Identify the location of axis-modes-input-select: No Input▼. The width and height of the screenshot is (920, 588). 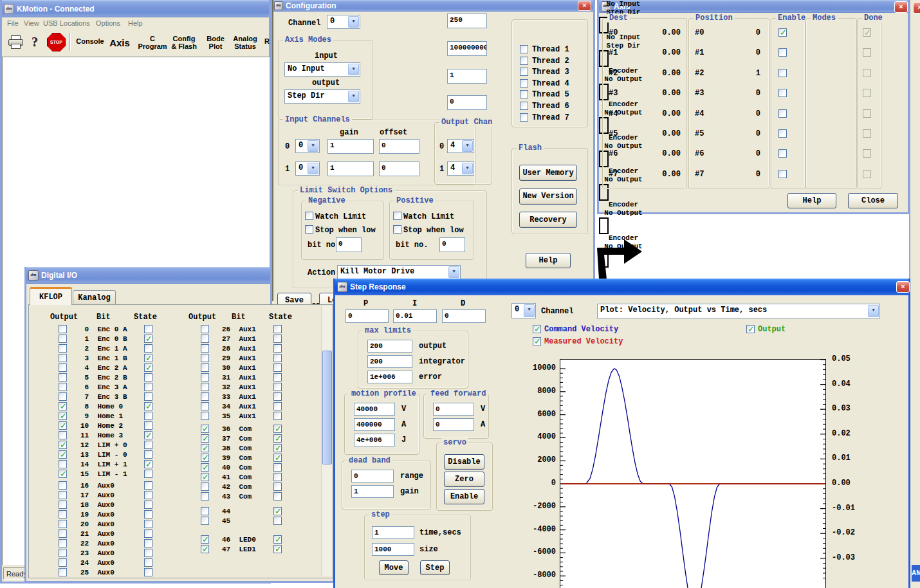
(322, 69).